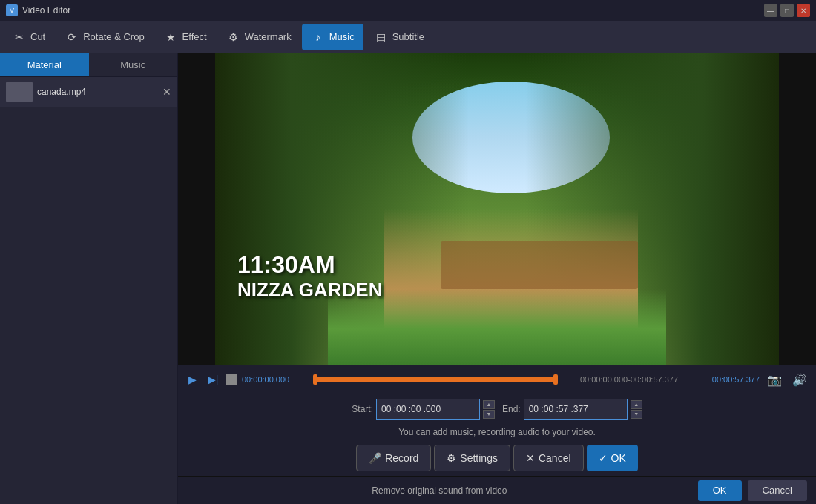 The image size is (816, 504). I want to click on subtitle-icon: ▤, so click(381, 37).